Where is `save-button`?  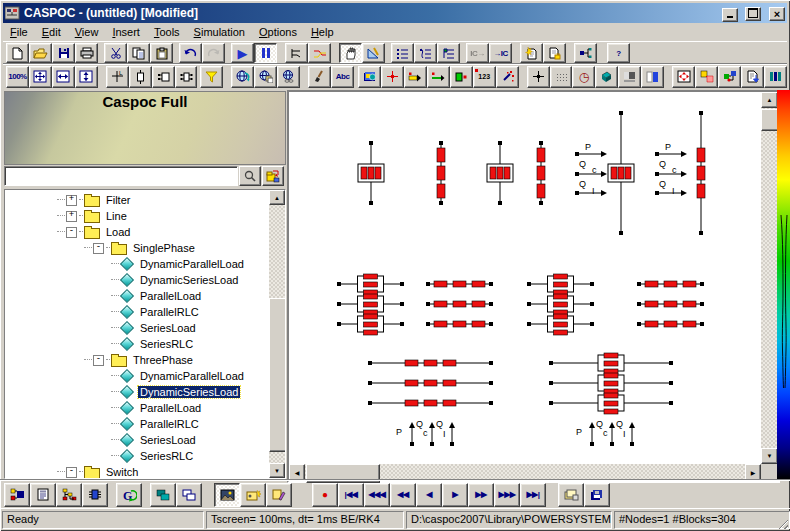
save-button is located at coordinates (64, 53).